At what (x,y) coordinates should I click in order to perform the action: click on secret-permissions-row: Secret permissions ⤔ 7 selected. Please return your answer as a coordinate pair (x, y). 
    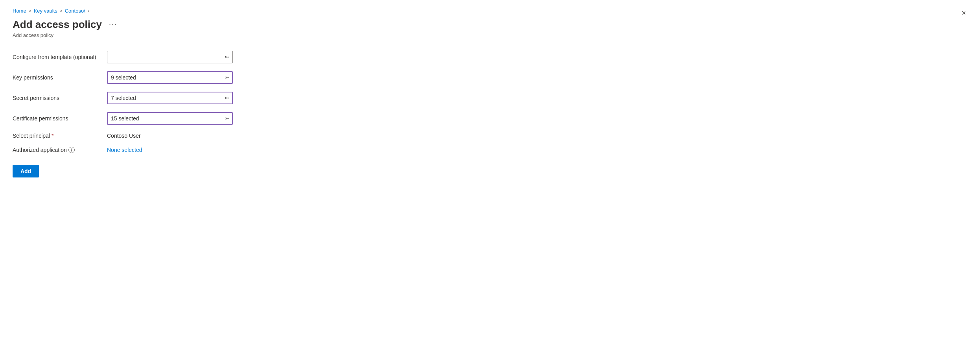
    Looking at the image, I should click on (177, 98).